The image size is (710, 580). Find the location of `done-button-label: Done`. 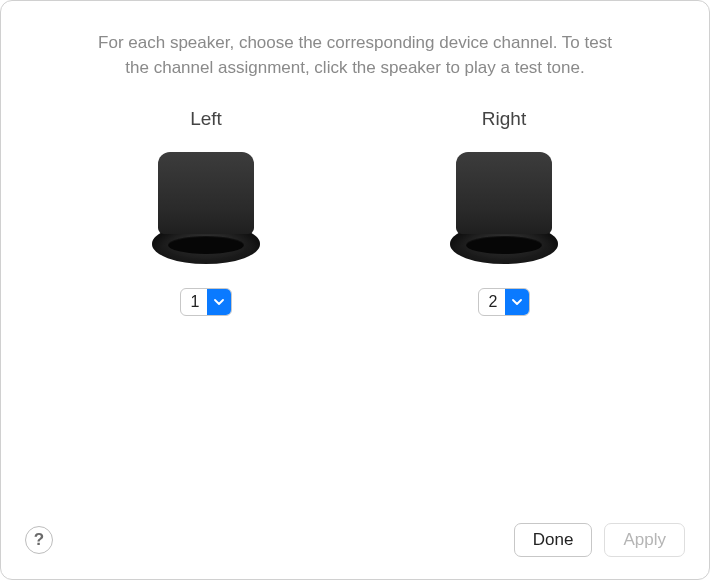

done-button-label: Done is located at coordinates (554, 540).